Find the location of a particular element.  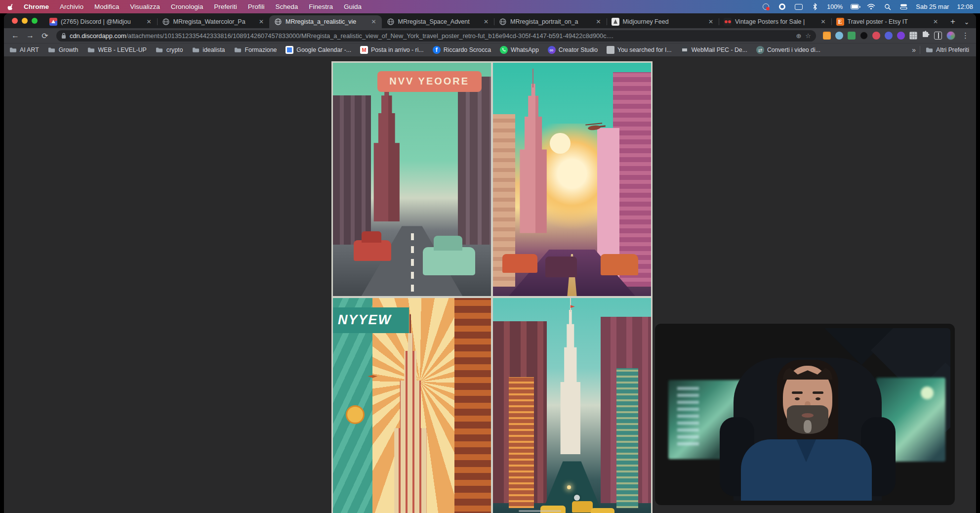

tab-discord: (2765) Discord | @Midjou ✕ is located at coordinates (101, 22).